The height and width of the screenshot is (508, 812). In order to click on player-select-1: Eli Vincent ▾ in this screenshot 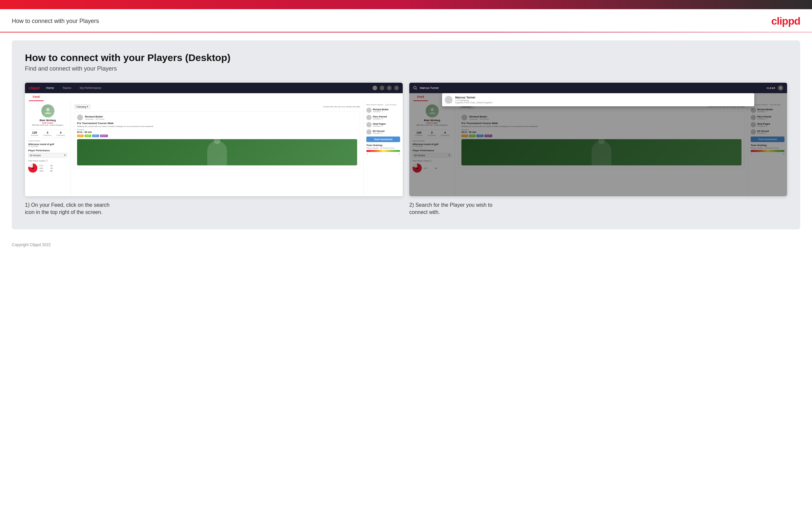, I will do `click(48, 155)`.